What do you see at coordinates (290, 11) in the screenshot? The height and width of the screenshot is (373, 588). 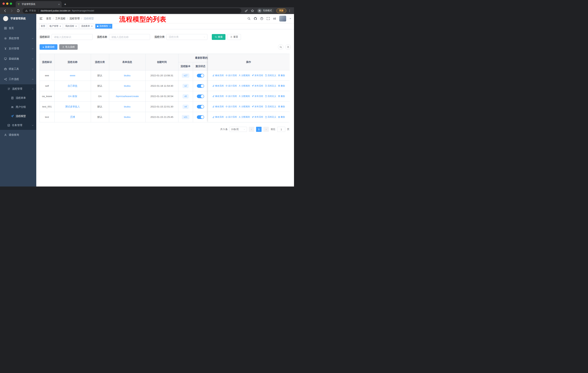 I see `browser-menu-icon: ⋮` at bounding box center [290, 11].